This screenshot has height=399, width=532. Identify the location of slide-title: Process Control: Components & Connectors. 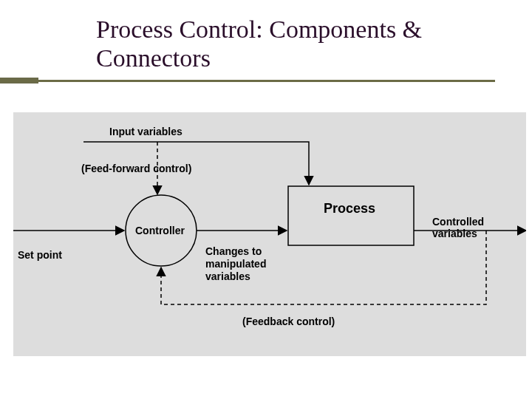
(303, 44).